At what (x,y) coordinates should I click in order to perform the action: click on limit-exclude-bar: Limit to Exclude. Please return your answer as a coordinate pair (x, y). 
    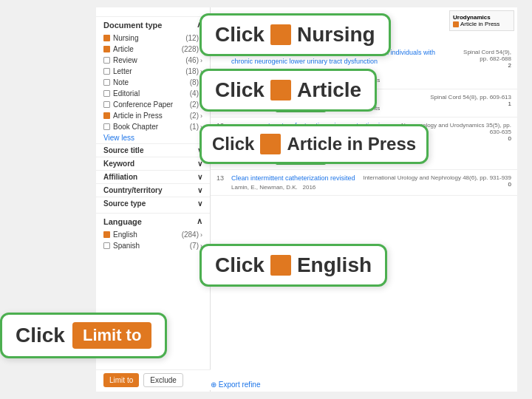
    Looking at the image, I should click on (154, 380).